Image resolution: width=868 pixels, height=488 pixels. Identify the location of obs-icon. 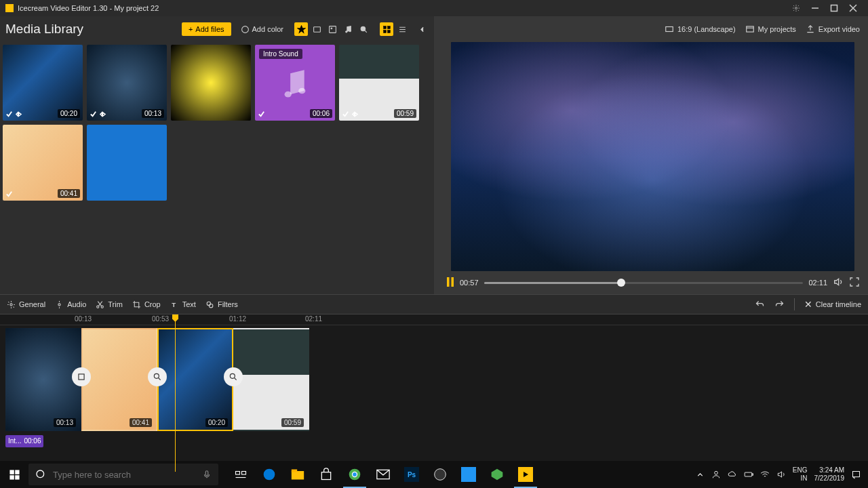
(440, 474).